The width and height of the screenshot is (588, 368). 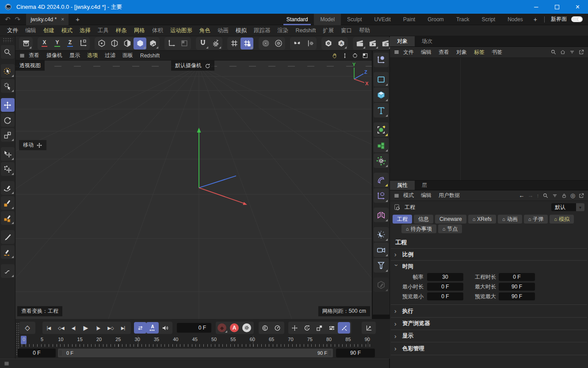 I want to click on archive-box-button, so click(x=26, y=43).